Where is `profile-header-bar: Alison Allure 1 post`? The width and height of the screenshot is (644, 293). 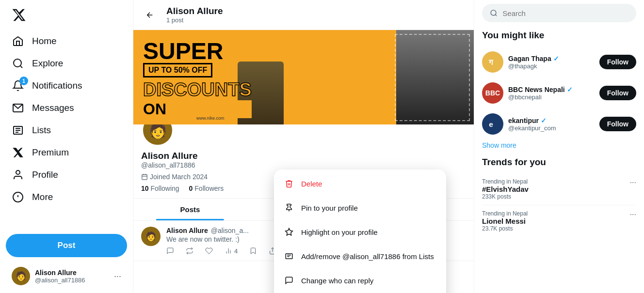
profile-header-bar: Alison Allure 1 post is located at coordinates (304, 15).